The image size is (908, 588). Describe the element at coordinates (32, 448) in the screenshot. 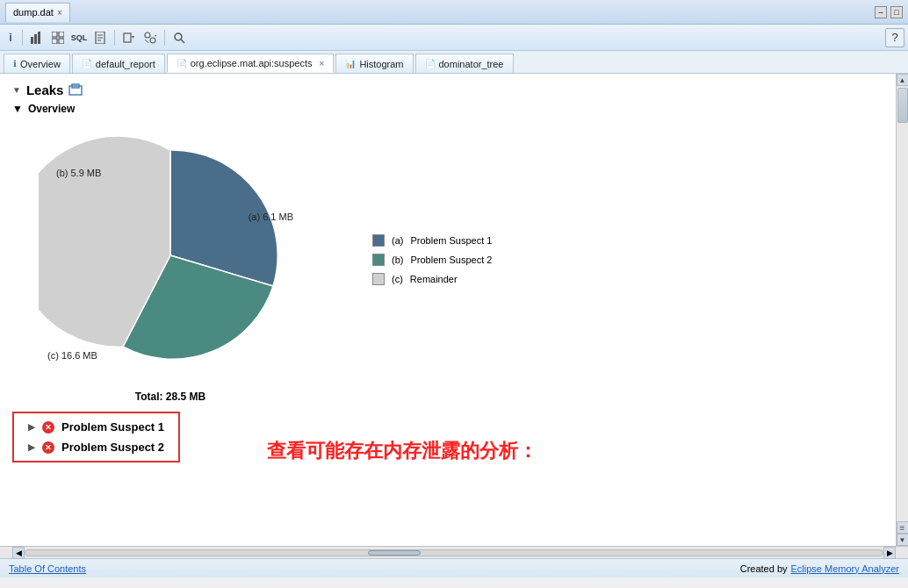

I see `suspect-2-expand-icon: ▶` at that location.